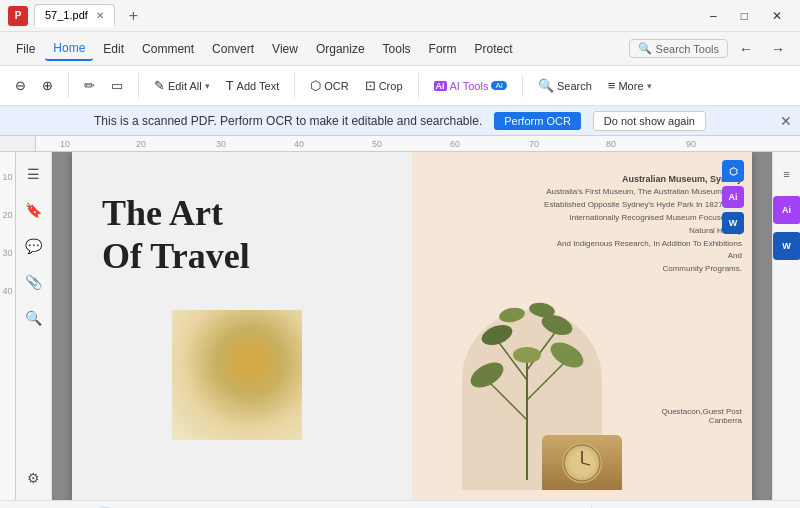  I want to click on edit-all-label: Edit All, so click(185, 86).